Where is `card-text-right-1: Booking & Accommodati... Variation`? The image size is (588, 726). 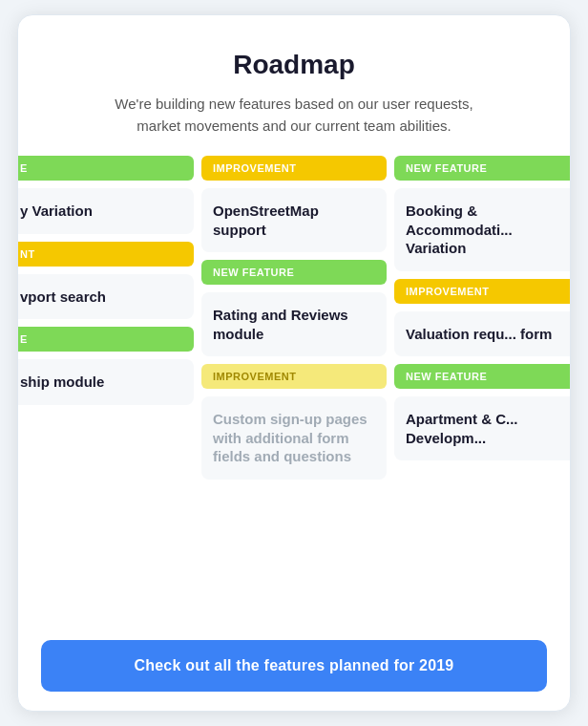
card-text-right-1: Booking & Accommodati... Variation is located at coordinates (459, 229).